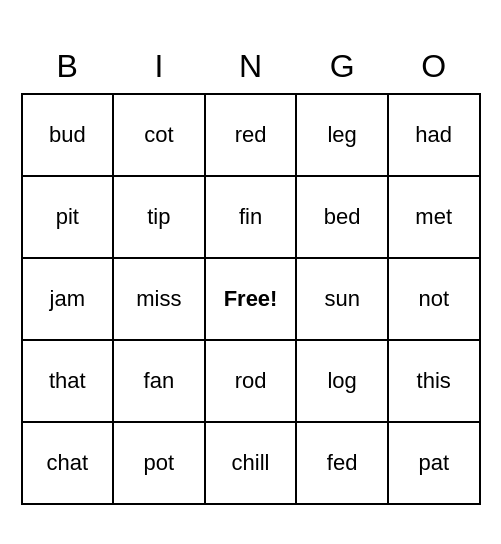 This screenshot has width=501, height=544. I want to click on bingo-cell-r1c4: met, so click(434, 217).